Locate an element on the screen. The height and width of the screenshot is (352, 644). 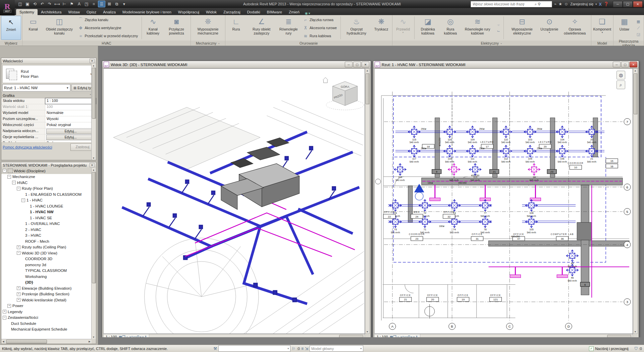
cable-tray-fitting-button: ⌔ is located at coordinates (498, 25).